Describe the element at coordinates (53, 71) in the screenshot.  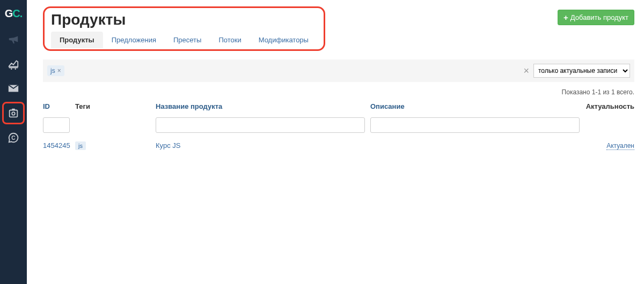
I see `filter-tag-label: js` at that location.